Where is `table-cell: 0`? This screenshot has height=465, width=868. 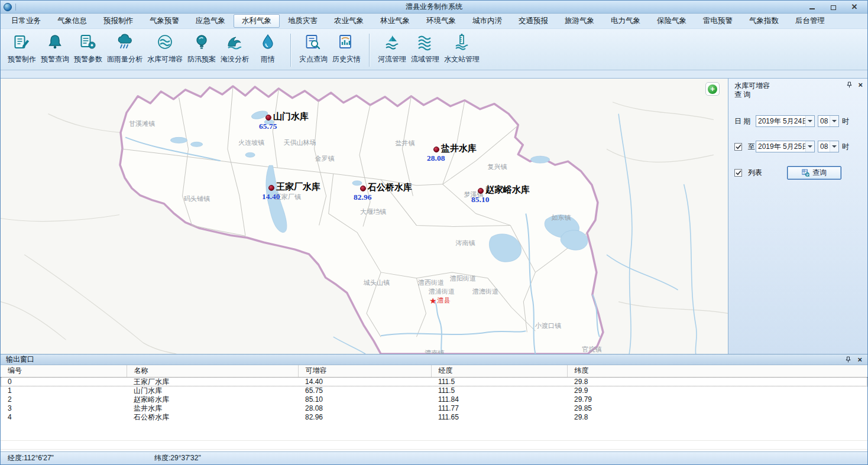 table-cell: 0 is located at coordinates (64, 382).